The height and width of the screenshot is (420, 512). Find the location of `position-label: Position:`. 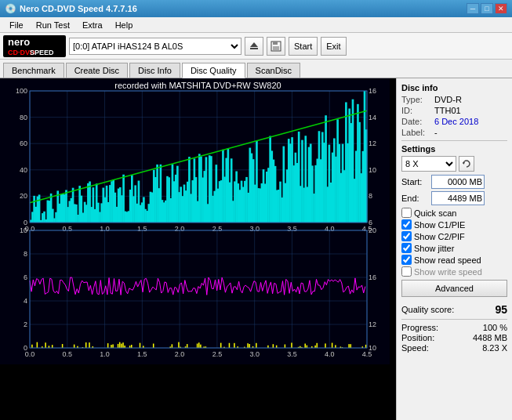

position-label: Position: is located at coordinates (418, 338).